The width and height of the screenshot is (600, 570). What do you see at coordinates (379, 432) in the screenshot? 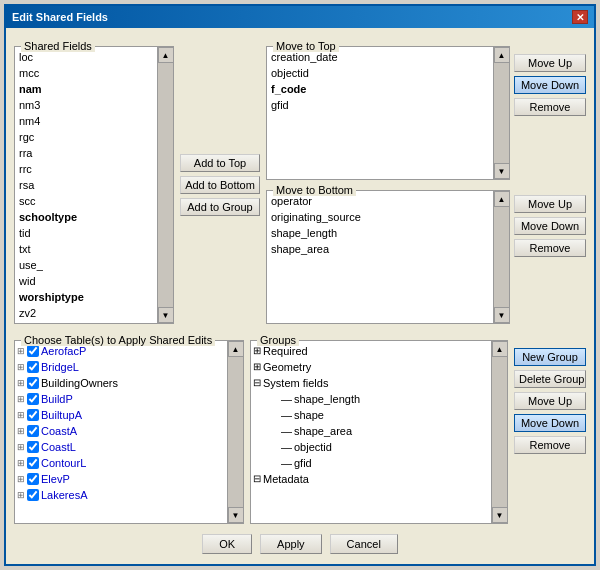
I see `groups-panel: ⊞Required⊞Geometry⊟System fields—shape_l…` at bounding box center [379, 432].